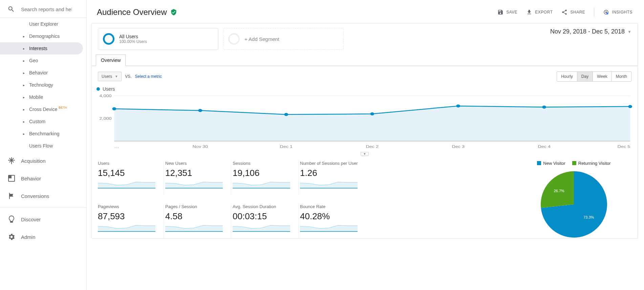 The height and width of the screenshot is (290, 644). Describe the element at coordinates (458, 147) in the screenshot. I see `svg-text: Dec 3` at that location.